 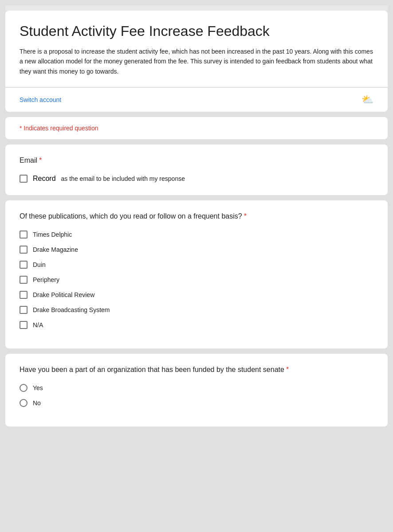 What do you see at coordinates (196, 160) in the screenshot?
I see `email-question-label: Email*` at bounding box center [196, 160].